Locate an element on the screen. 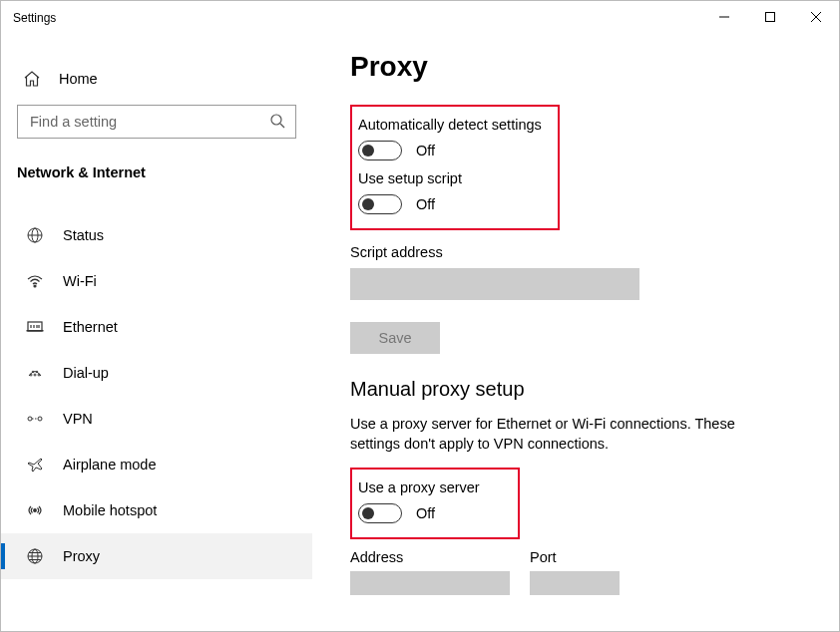  manual-section-header: Manual proxy setup is located at coordinates (585, 389).